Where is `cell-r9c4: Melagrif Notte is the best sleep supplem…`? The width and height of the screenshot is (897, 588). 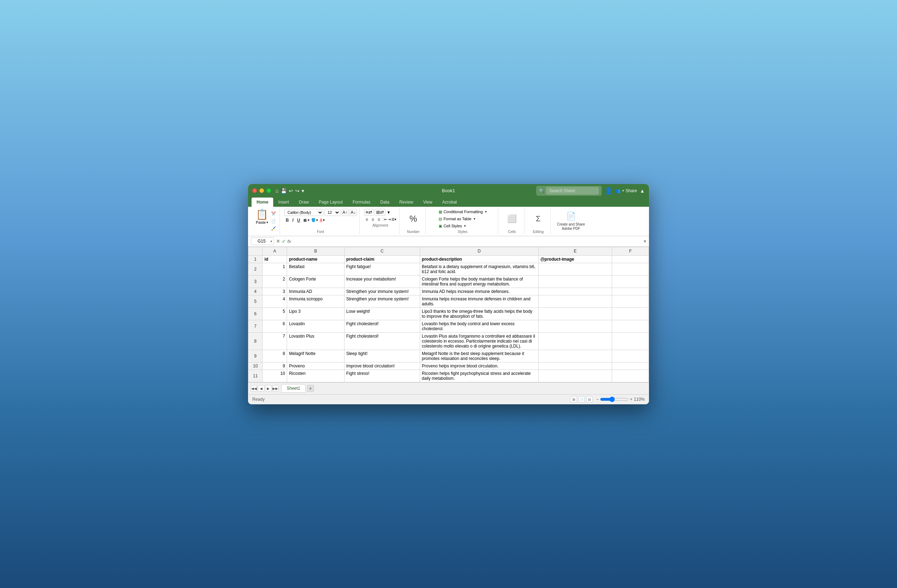
cell-r9c4: Melagrif Notte is the best sleep supplem… is located at coordinates (479, 356).